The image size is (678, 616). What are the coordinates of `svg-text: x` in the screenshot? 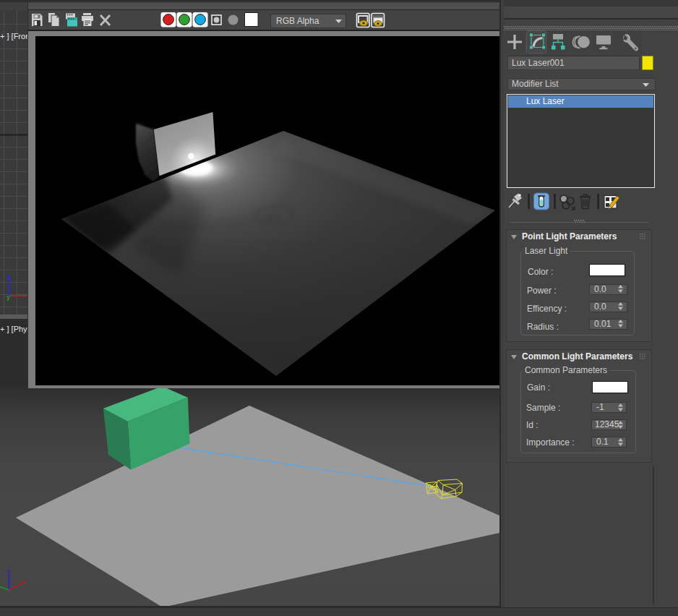 It's located at (25, 582).